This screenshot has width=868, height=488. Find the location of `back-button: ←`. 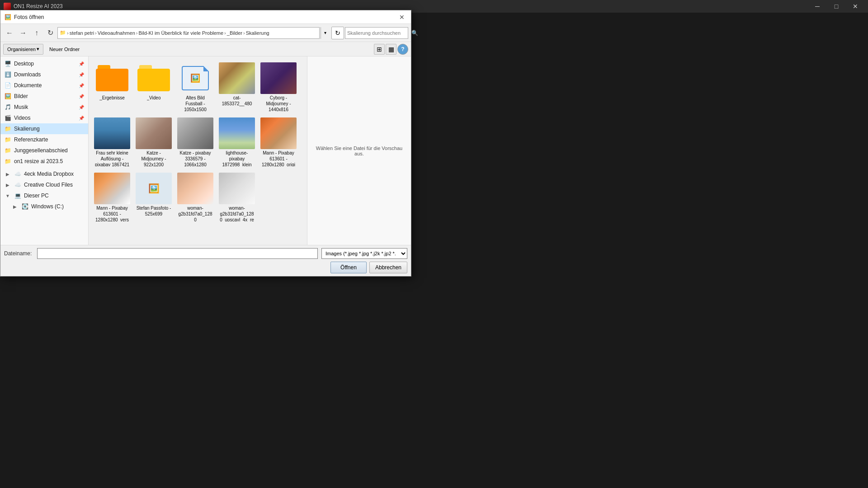

back-button: ← is located at coordinates (9, 33).